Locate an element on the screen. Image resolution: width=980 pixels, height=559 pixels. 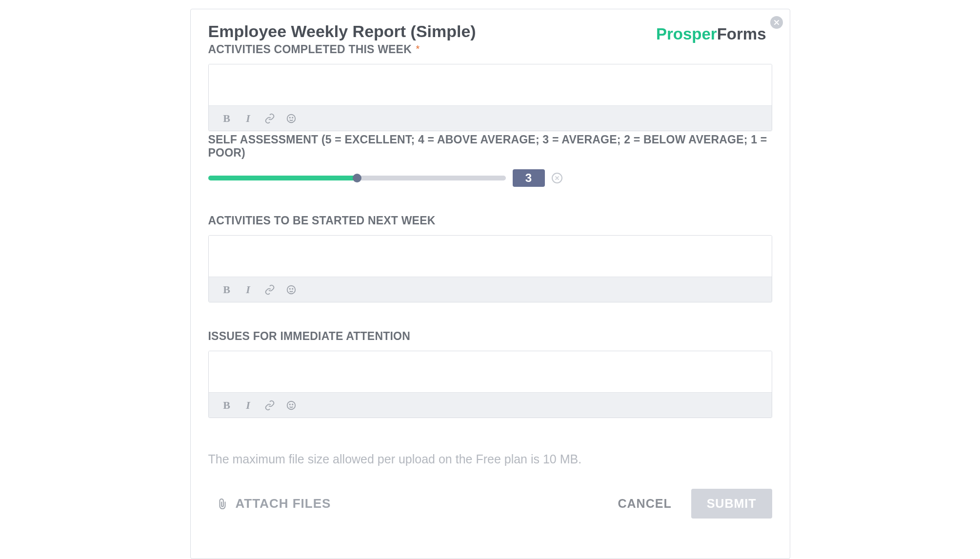
footer-actions: CANCEL SUBMIT is located at coordinates (695, 503).